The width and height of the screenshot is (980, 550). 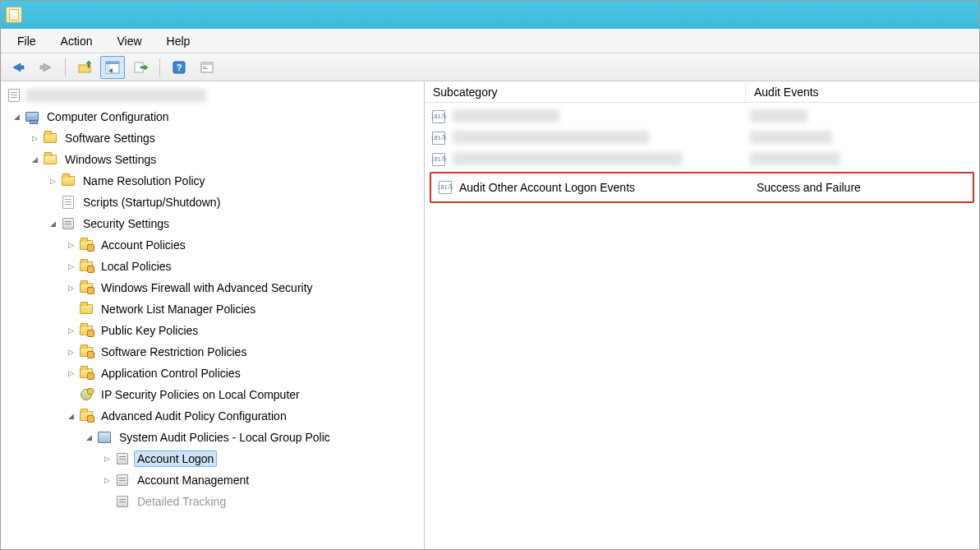 What do you see at coordinates (176, 459) in the screenshot?
I see `tree-item-account-logon: Account Logon` at bounding box center [176, 459].